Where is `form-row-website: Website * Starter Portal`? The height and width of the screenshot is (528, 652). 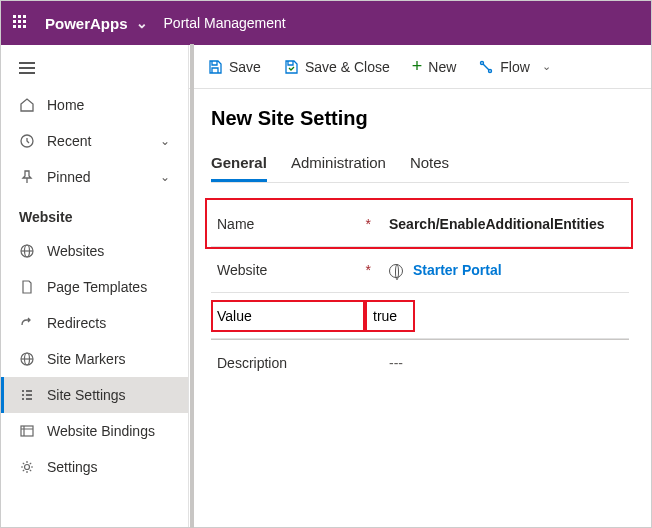 form-row-website: Website * Starter Portal is located at coordinates (420, 270).